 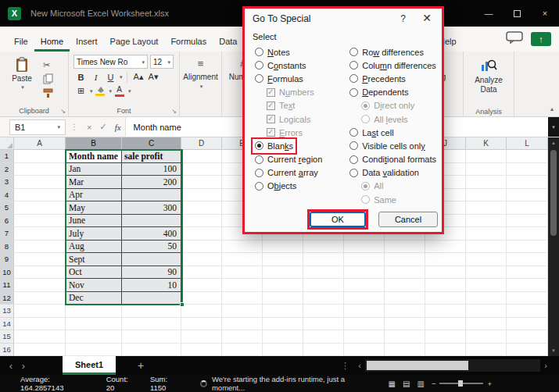 What do you see at coordinates (242, 350) in the screenshot?
I see `cell-E16` at bounding box center [242, 350].